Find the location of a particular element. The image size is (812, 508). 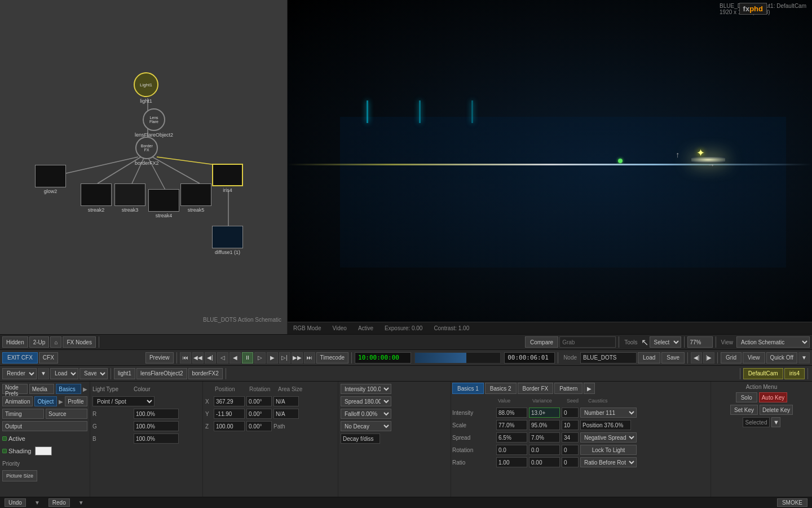

quick-off-button: Quick Off is located at coordinates (782, 358).